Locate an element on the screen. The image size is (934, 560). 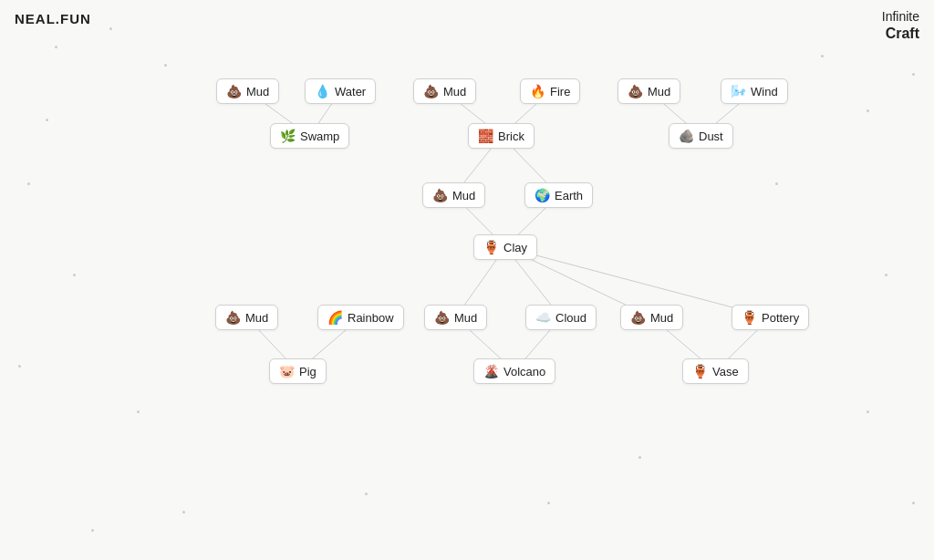
node-emoji: 🌿 is located at coordinates (288, 136).